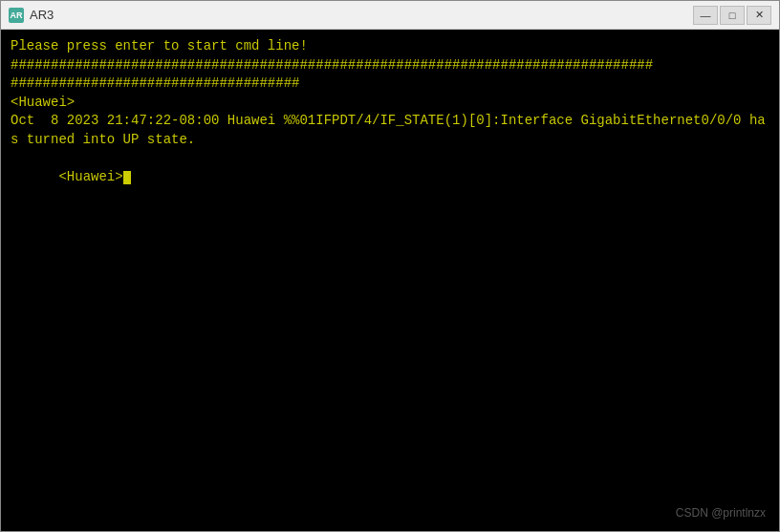 The width and height of the screenshot is (780, 532). Describe the element at coordinates (390, 178) in the screenshot. I see `terminal-line-6: <Huawei>` at that location.